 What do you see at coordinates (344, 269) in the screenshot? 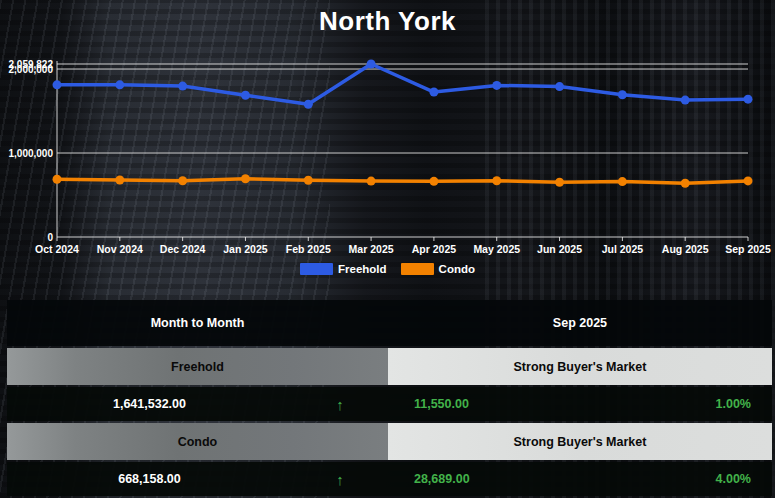
I see `legend-item-freehold: Freehold` at bounding box center [344, 269].